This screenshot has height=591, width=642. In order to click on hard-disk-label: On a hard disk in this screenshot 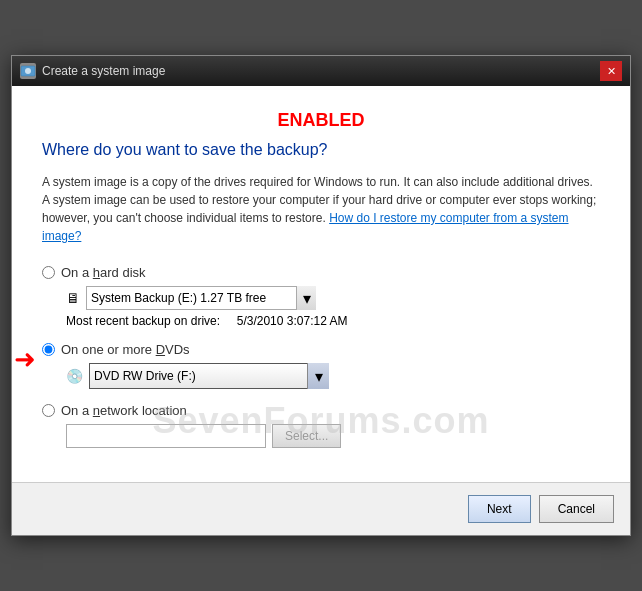, I will do `click(104, 272)`.